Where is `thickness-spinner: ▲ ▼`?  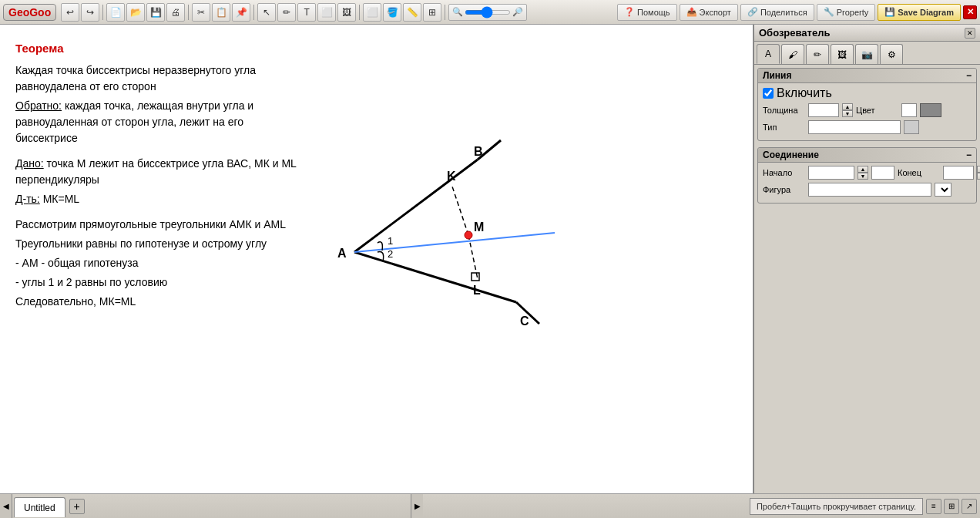
thickness-spinner: ▲ ▼ is located at coordinates (847, 110).